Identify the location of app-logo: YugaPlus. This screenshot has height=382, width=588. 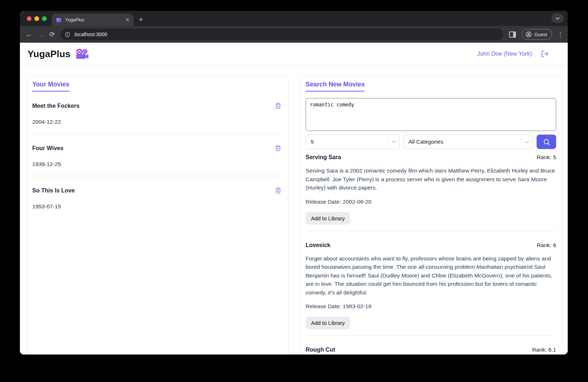
(49, 54).